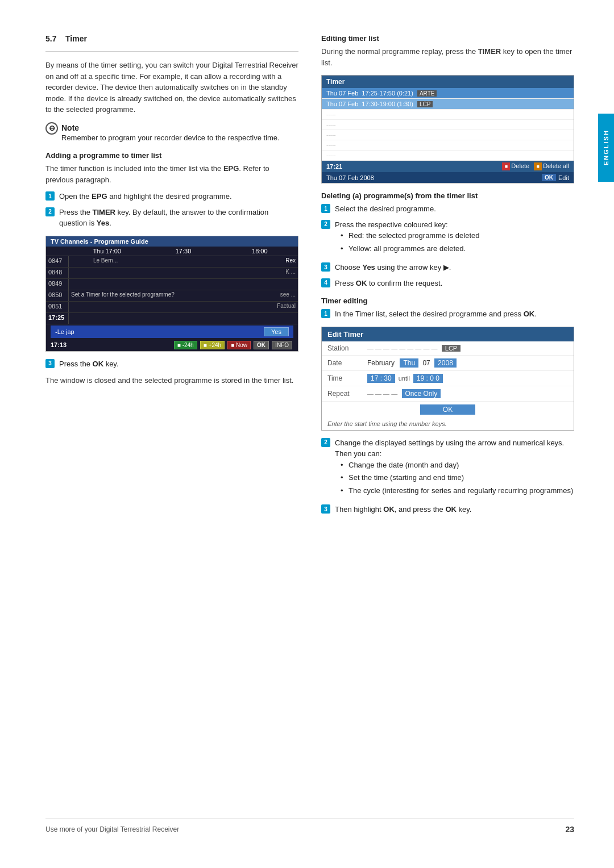 The height and width of the screenshot is (868, 614). What do you see at coordinates (326, 283) in the screenshot?
I see `del-step-badge-4: 4` at bounding box center [326, 283].